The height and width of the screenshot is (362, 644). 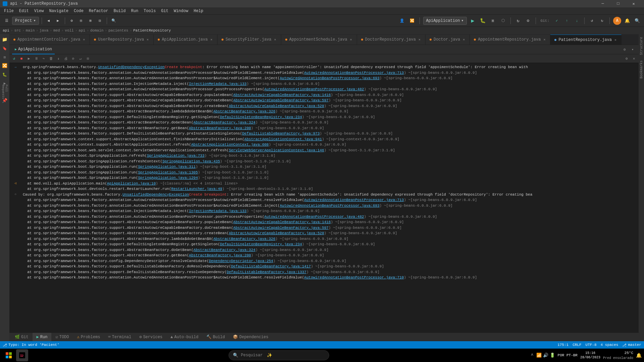 I want to click on breadcrumb-java: java, so click(x=44, y=31).